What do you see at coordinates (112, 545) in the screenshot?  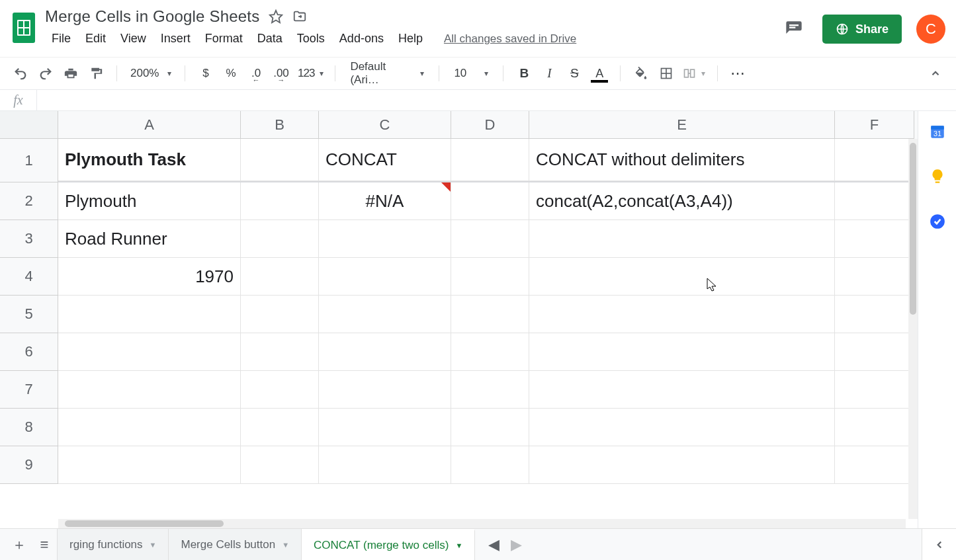 I see `sheet-tab-1: rging functions▼` at bounding box center [112, 545].